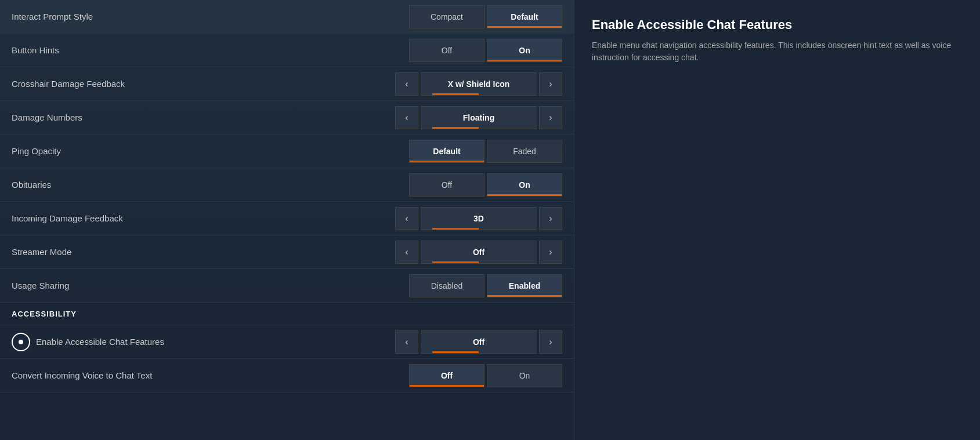 Image resolution: width=980 pixels, height=440 pixels. I want to click on toggle-opt1-ping-opacity: Default, so click(447, 151).